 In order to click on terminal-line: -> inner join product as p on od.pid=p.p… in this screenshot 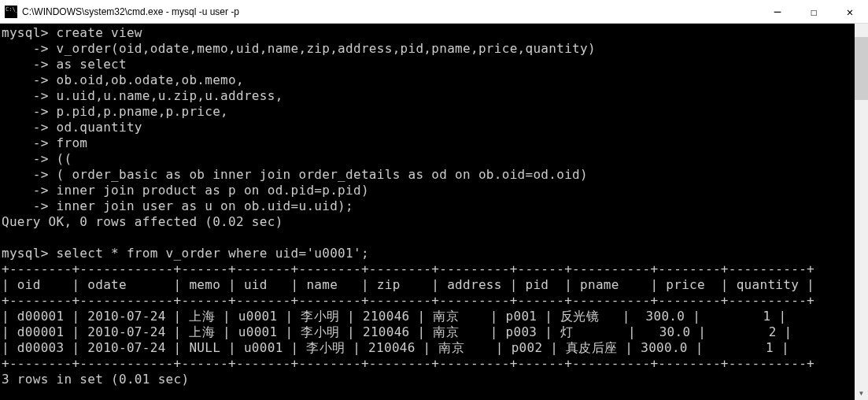, I will do `click(186, 191)`.